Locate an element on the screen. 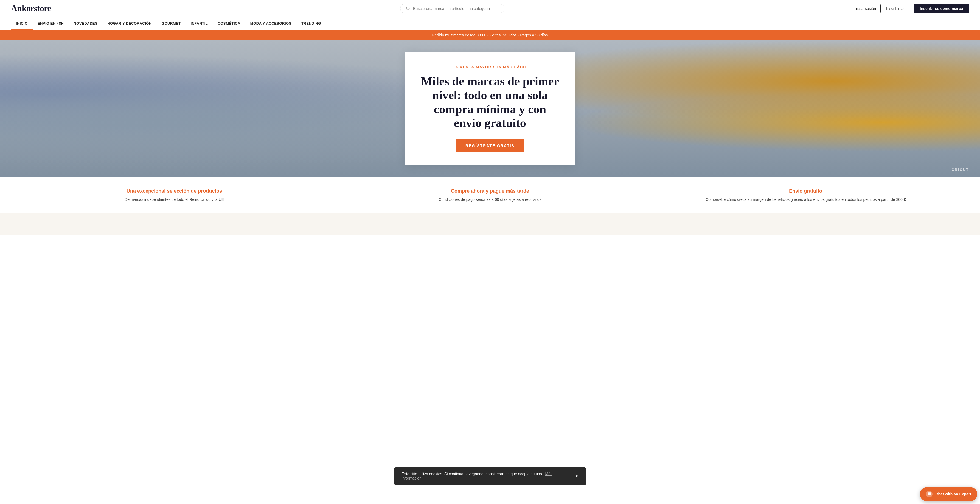  logo: Ankorstore is located at coordinates (31, 8).